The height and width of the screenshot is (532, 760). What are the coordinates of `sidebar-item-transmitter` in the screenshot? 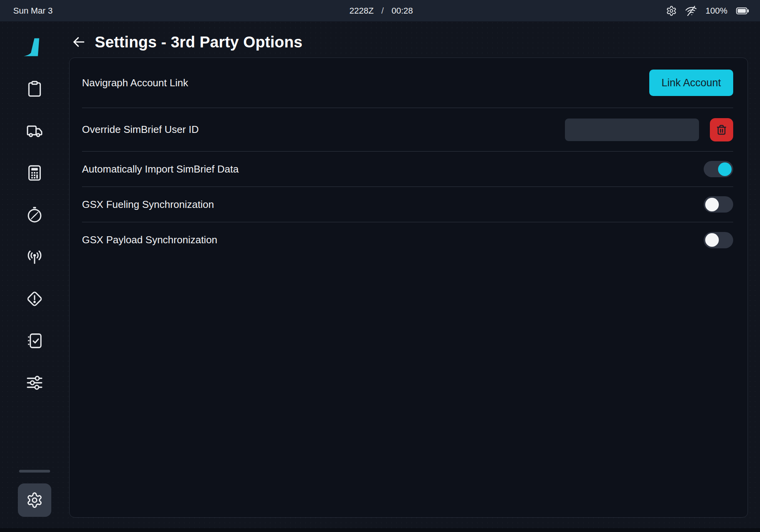 It's located at (35, 257).